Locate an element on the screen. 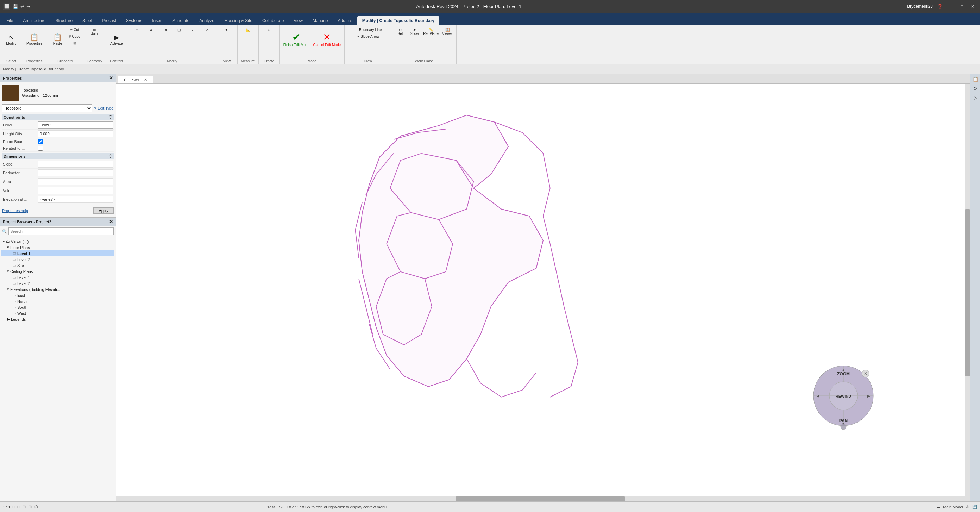  tab-collaborate: Collaborate is located at coordinates (273, 21).